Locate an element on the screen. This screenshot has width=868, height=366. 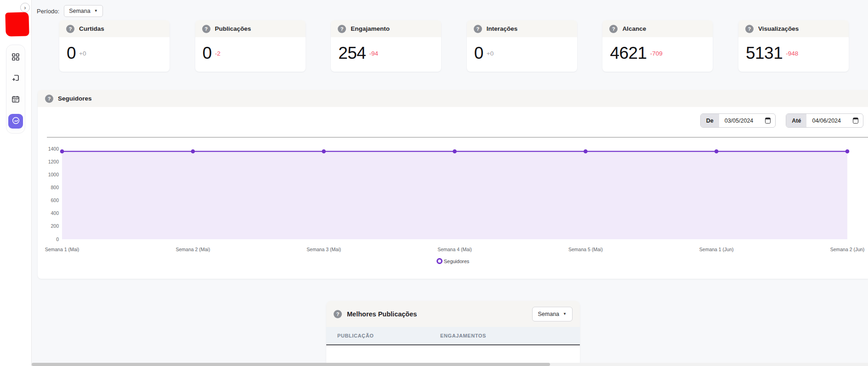
sidebar-item-calendar is located at coordinates (16, 100).